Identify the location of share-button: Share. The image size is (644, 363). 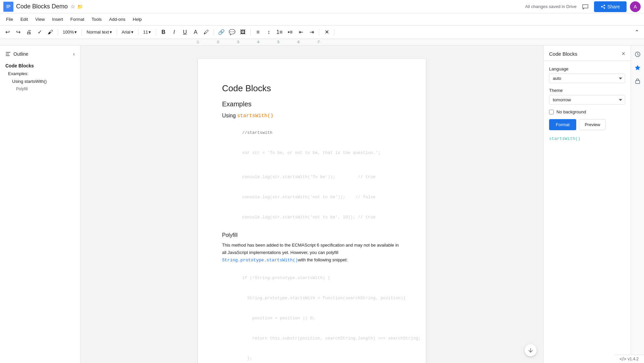
(610, 7).